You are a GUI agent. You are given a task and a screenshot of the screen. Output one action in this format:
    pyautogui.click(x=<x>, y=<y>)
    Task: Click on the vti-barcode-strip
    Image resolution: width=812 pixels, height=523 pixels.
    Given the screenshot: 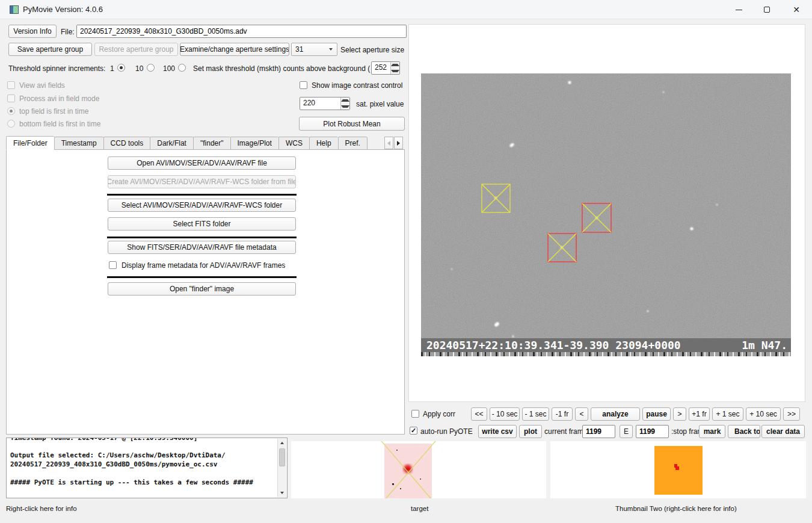 What is the action you would take?
    pyautogui.click(x=606, y=354)
    